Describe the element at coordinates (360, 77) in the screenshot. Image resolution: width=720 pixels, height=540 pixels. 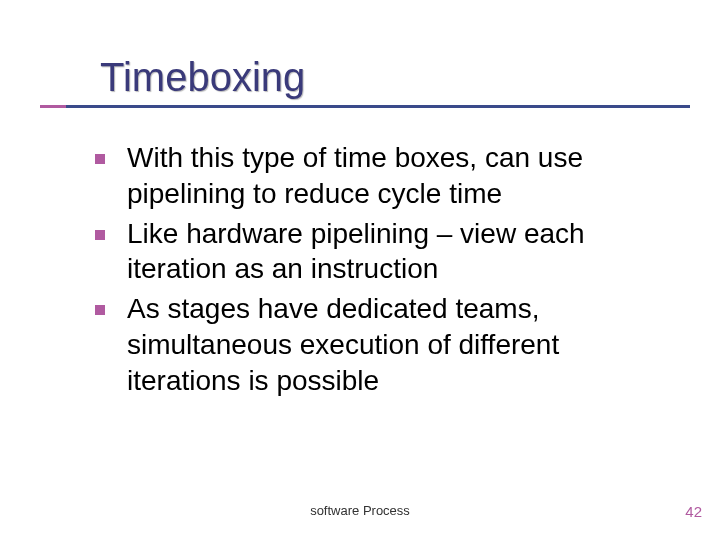
I see `slide-title: Timeboxing` at that location.